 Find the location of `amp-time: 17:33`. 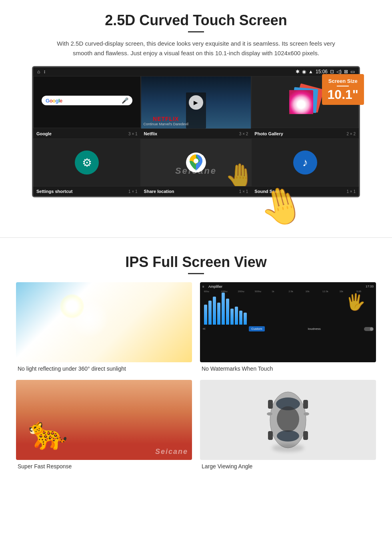

amp-time: 17:33 is located at coordinates (370, 287).